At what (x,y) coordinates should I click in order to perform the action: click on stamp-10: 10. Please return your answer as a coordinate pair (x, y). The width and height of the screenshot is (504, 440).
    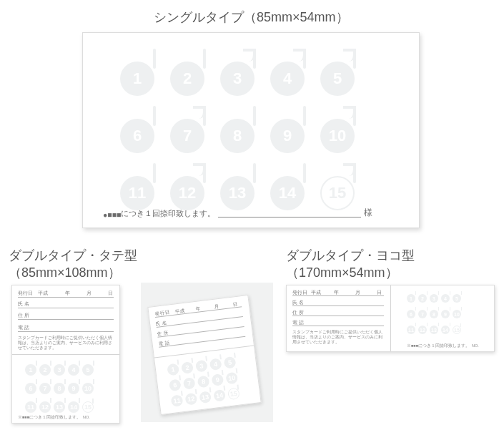
    Looking at the image, I should click on (337, 136).